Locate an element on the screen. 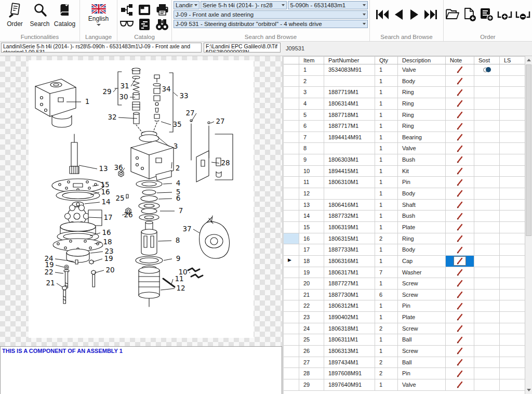 This screenshot has height=394, width=532. cell-partnumber: 1806312M1 is located at coordinates (350, 306).